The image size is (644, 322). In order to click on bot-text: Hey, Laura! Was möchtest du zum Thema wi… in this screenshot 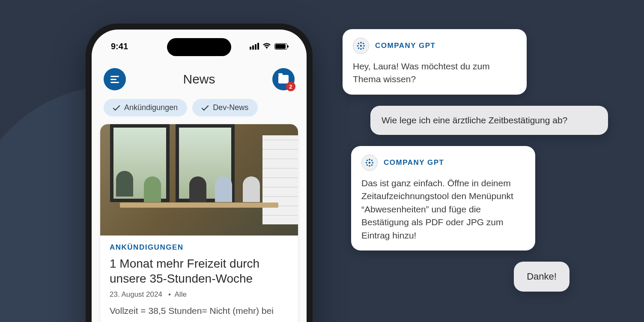, I will do `click(435, 73)`.